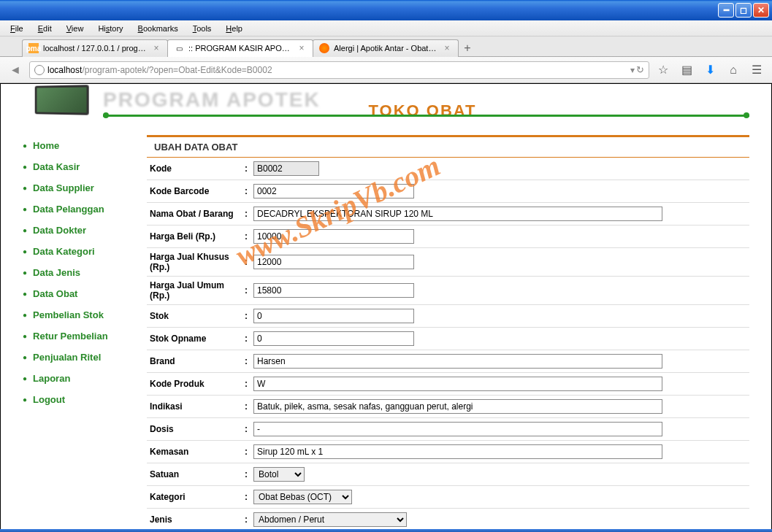 The height and width of the screenshot is (532, 772). Describe the element at coordinates (59, 104) in the screenshot. I see `monitor-icon` at that location.